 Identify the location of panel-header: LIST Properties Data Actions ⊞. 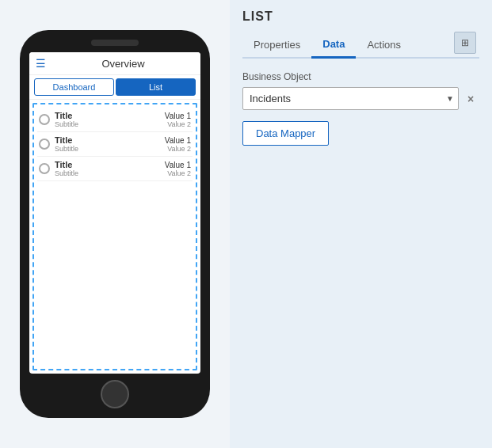
(361, 29).